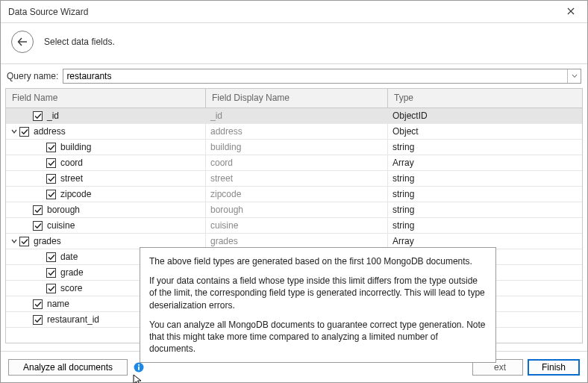 This screenshot has height=383, width=588. I want to click on field-name: address, so click(49, 131).